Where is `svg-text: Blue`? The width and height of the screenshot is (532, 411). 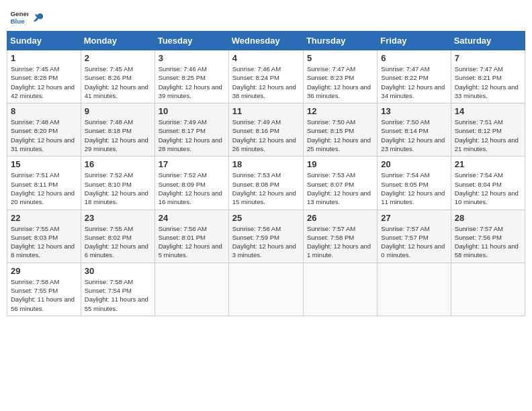 svg-text: Blue is located at coordinates (17, 21).